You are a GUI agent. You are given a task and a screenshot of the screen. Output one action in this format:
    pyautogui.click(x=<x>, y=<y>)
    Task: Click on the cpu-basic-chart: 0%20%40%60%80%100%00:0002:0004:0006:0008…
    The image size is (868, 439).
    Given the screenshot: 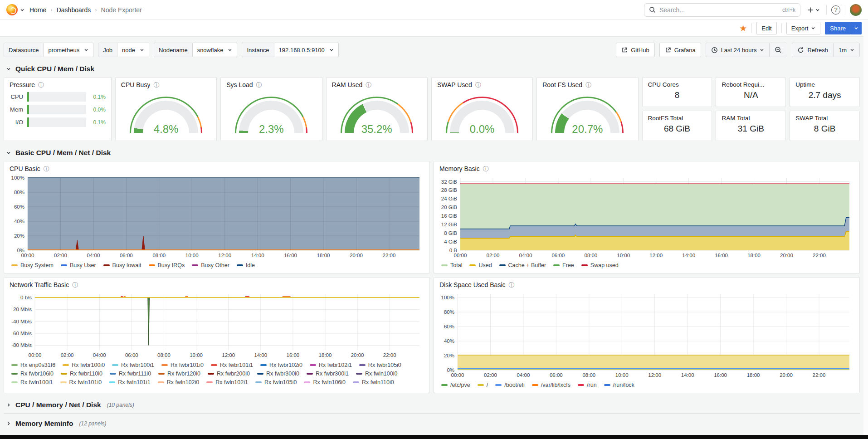 What is the action you would take?
    pyautogui.click(x=215, y=217)
    